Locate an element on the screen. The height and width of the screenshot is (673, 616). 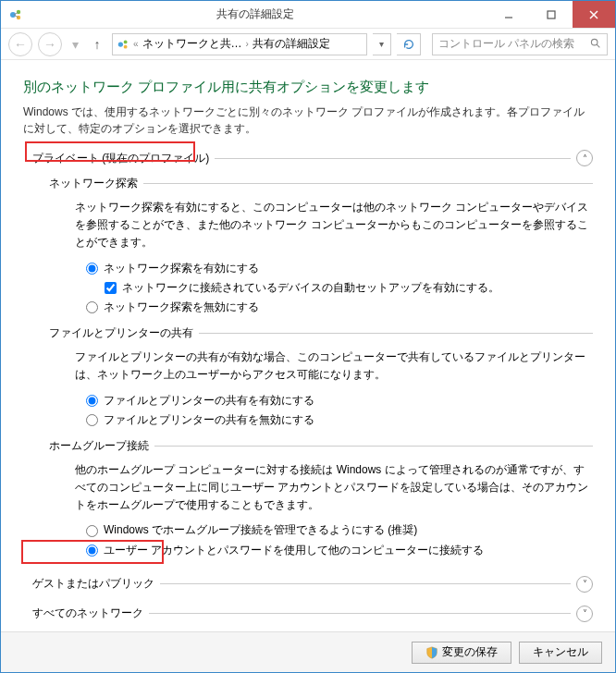
subsection-desc: 他のホームグループ コンピューターに対する接続は Windows によって管理さ… is located at coordinates (334, 488).